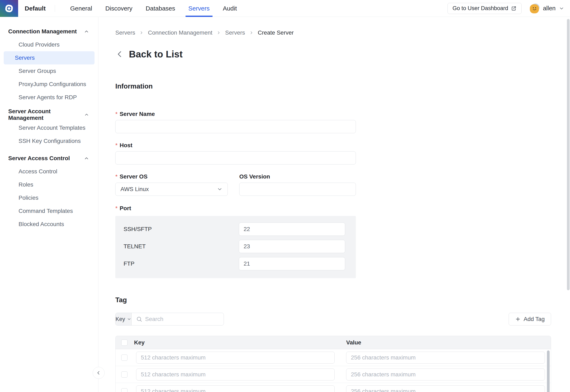 This screenshot has height=392, width=570. I want to click on telnet-port-input, so click(292, 247).